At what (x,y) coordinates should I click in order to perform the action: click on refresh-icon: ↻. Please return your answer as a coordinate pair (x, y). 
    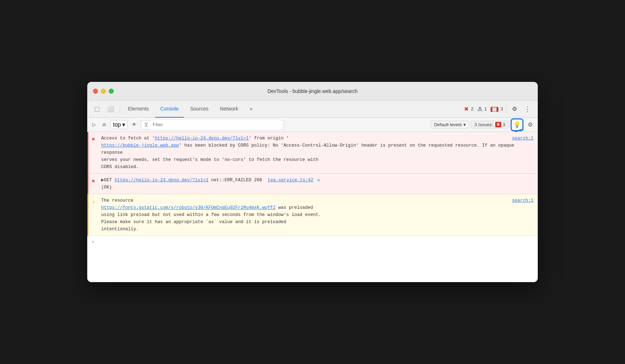
    Looking at the image, I should click on (319, 180).